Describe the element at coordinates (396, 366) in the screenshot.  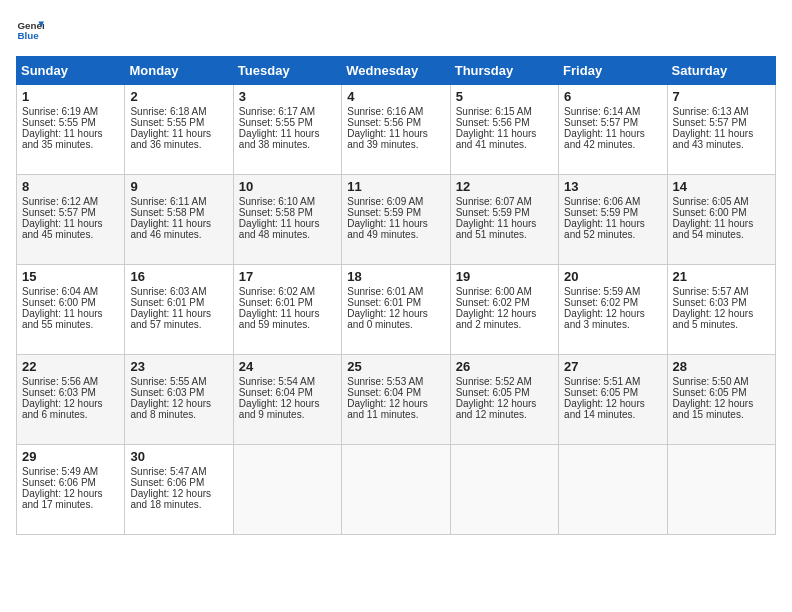
I see `day-number: 25` at that location.